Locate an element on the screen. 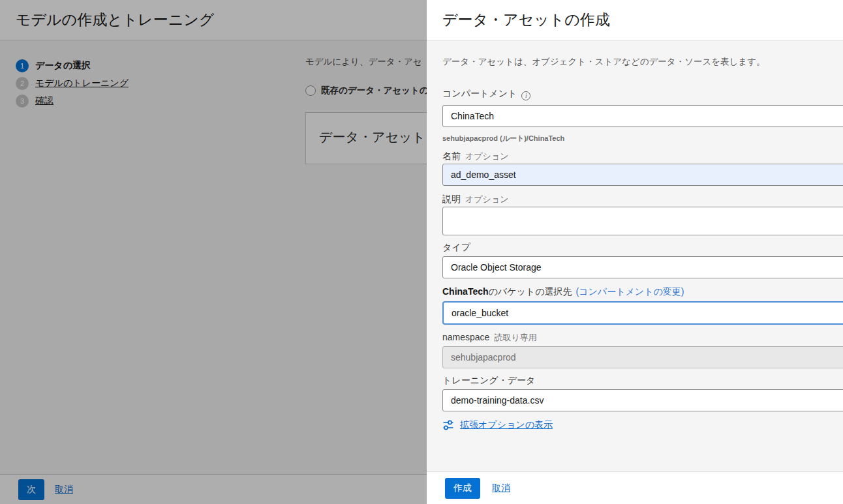  type-select: Oracle Object Storage is located at coordinates (643, 267).